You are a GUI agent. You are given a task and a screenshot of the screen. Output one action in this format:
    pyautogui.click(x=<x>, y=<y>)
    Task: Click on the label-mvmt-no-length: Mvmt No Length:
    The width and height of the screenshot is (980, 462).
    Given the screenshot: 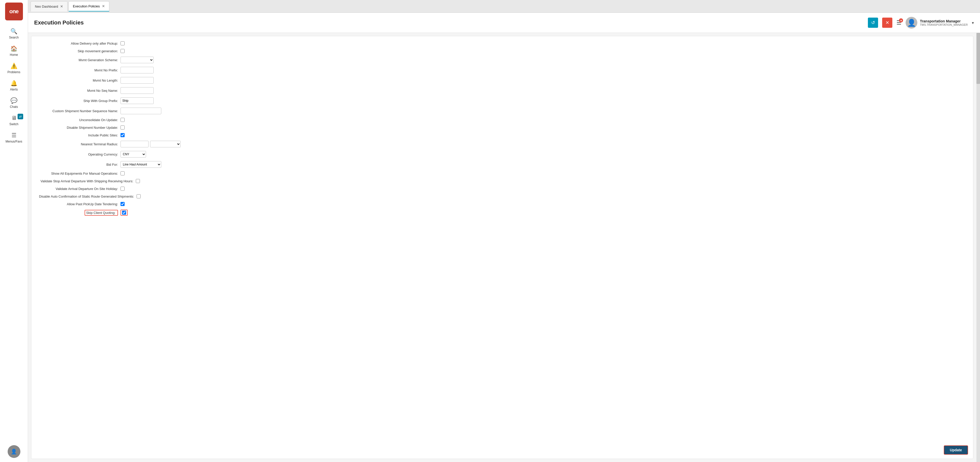 What is the action you would take?
    pyautogui.click(x=80, y=80)
    